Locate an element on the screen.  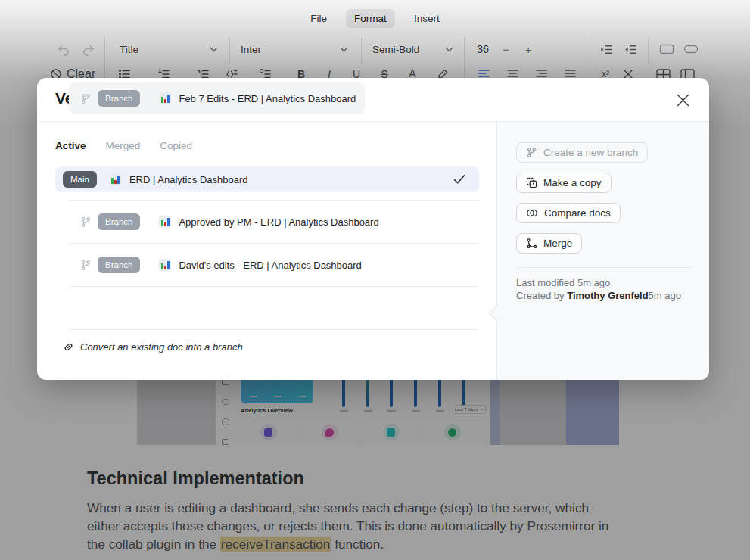
tab-active: Active is located at coordinates (71, 145).